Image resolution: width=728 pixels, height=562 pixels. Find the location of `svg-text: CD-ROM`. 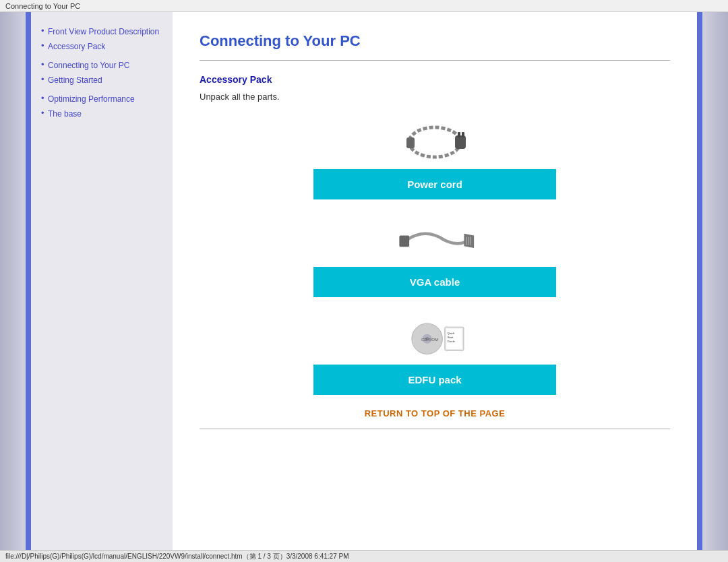

svg-text: CD-ROM is located at coordinates (430, 340).